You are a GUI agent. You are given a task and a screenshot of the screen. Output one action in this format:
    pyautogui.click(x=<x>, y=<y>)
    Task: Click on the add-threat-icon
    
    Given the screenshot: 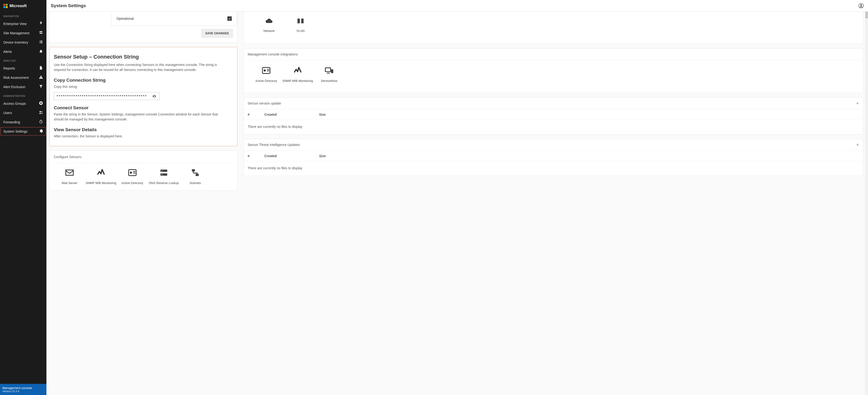 What is the action you would take?
    pyautogui.click(x=858, y=145)
    